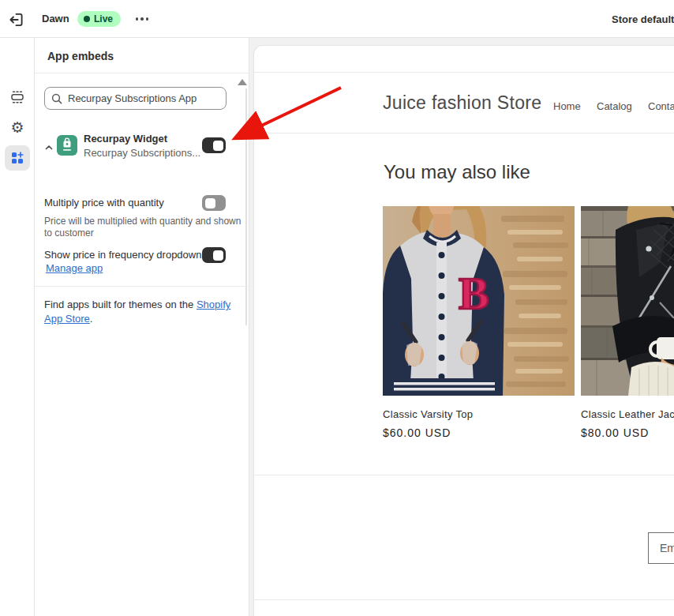 Image resolution: width=674 pixels, height=616 pixels. Describe the element at coordinates (144, 227) in the screenshot. I see `setting-multiply-help: Price will be multiplied with quantity a…` at that location.